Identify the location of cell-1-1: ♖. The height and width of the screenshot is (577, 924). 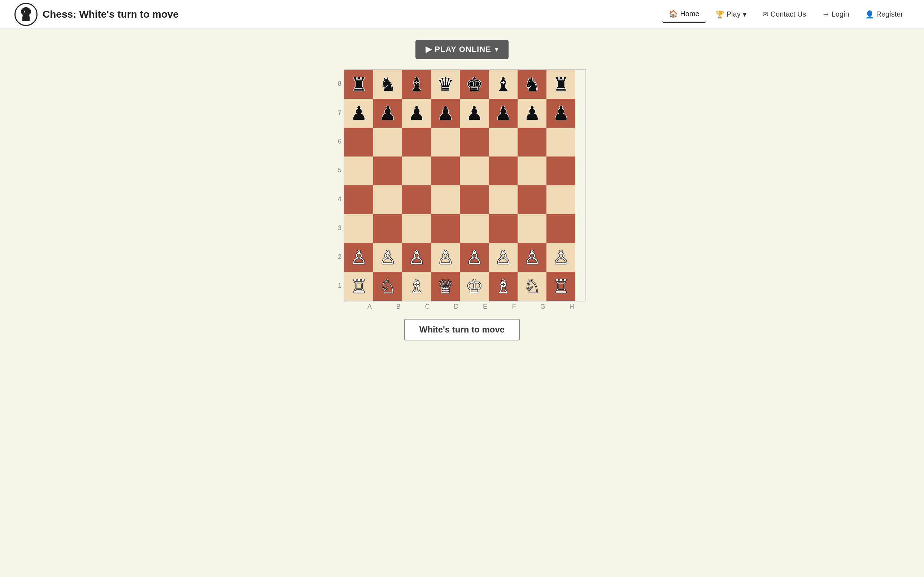
(359, 286).